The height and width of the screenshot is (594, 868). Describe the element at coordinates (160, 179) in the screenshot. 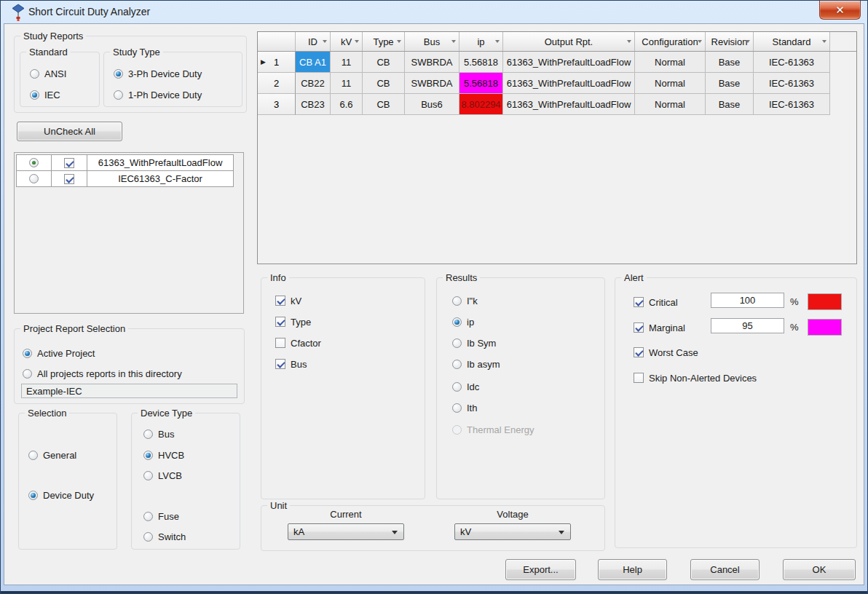

I see `report-name-cell: IEC61363_C-Factor` at that location.